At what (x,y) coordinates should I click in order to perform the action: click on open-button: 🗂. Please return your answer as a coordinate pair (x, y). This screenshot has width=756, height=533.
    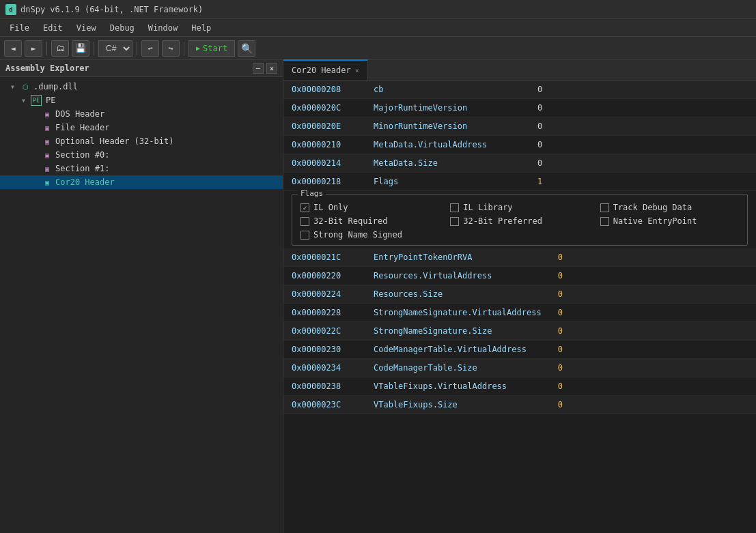
    Looking at the image, I should click on (60, 48).